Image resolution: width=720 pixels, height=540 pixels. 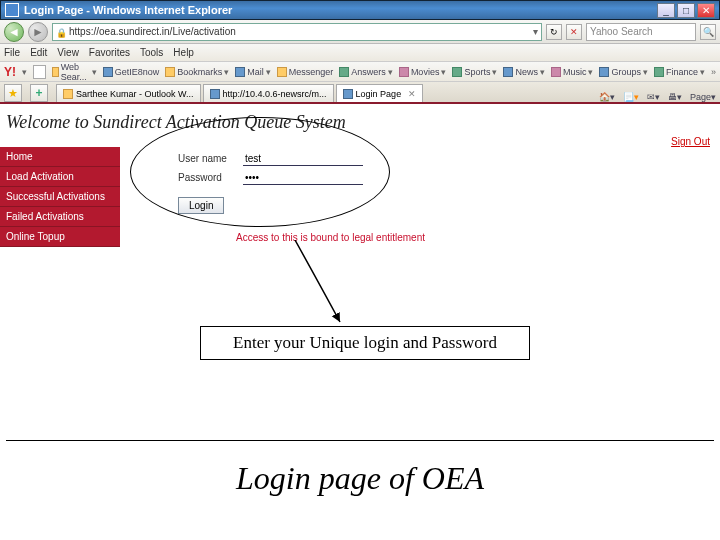 I want to click on search-go-button: 🔍, so click(x=708, y=32).